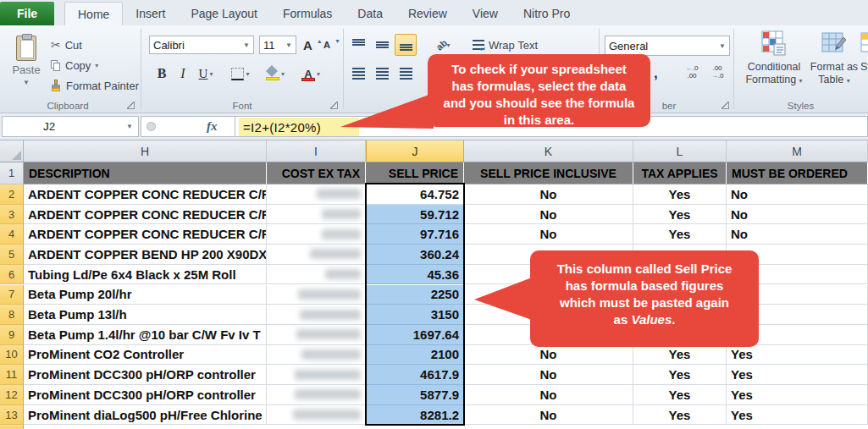 Image resolution: width=868 pixels, height=429 pixels. Describe the element at coordinates (485, 14) in the screenshot. I see `tab-view: View` at that location.